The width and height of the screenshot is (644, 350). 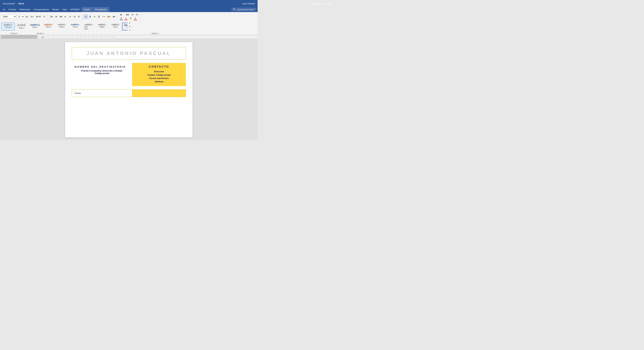 What do you see at coordinates (137, 15) in the screenshot?
I see `superscript-button: X2` at bounding box center [137, 15].